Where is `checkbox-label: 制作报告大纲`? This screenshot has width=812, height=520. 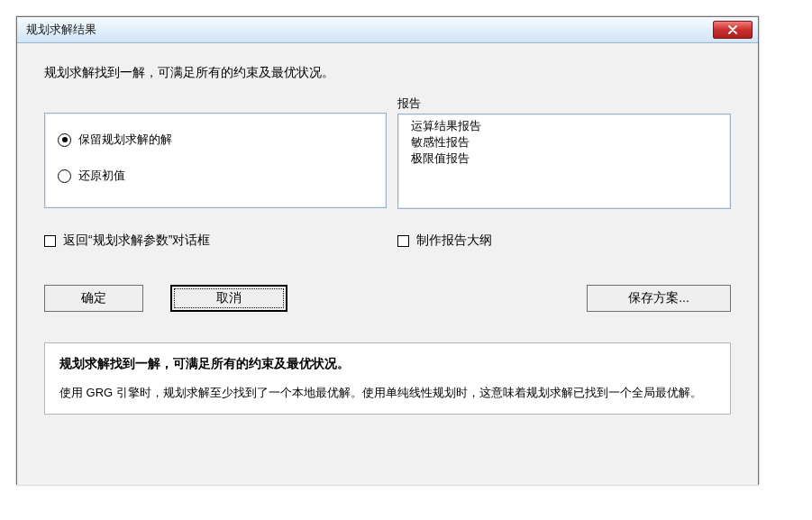
checkbox-label: 制作报告大纲 is located at coordinates (454, 241).